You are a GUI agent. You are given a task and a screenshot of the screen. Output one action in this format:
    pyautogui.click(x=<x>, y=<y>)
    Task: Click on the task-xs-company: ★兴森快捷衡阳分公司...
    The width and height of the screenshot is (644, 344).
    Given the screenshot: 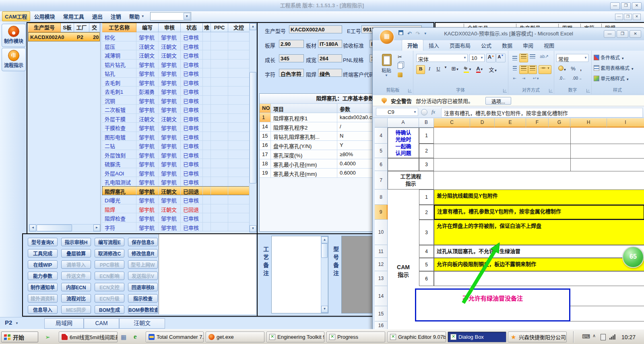 What is the action you would take?
    pyautogui.click(x=537, y=337)
    